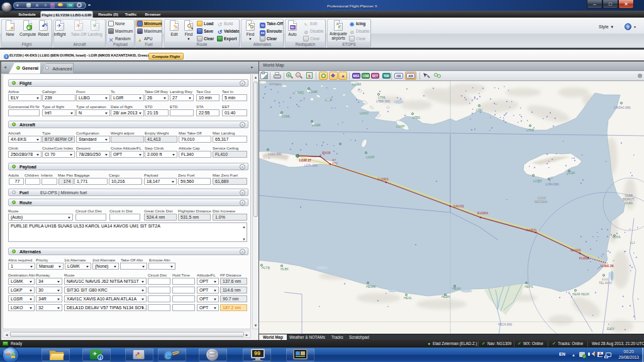  What do you see at coordinates (633, 243) in the screenshot?
I see `svg-text: LLJ` at bounding box center [633, 243].